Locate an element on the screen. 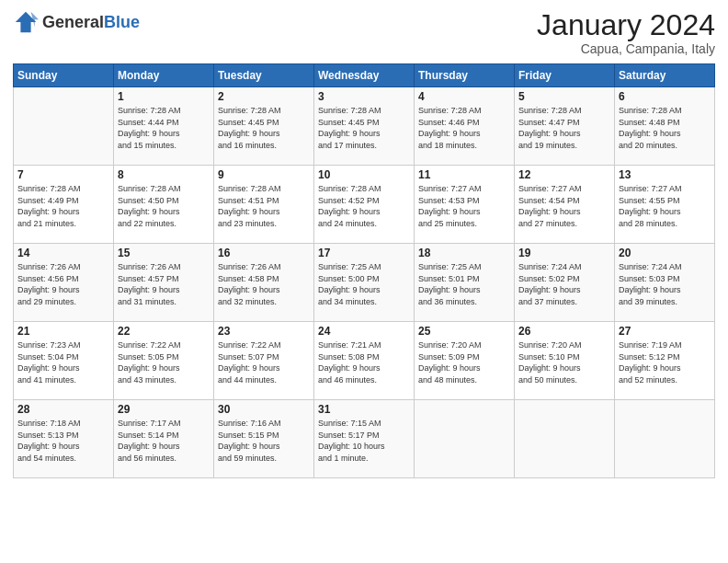 The height and width of the screenshot is (563, 728). day-number: 9 is located at coordinates (264, 175).